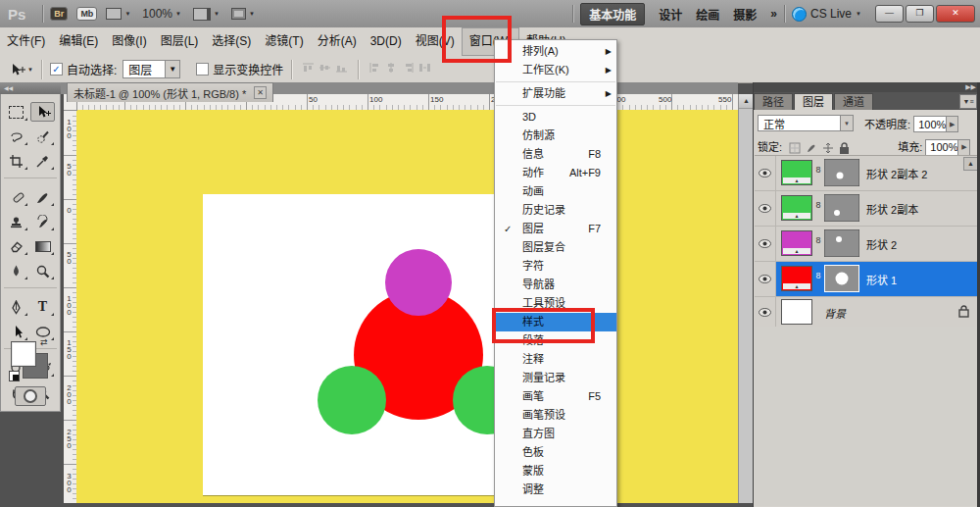  What do you see at coordinates (866, 209) in the screenshot?
I see `layer-row: ▲ 8 形状 2副本` at bounding box center [866, 209].